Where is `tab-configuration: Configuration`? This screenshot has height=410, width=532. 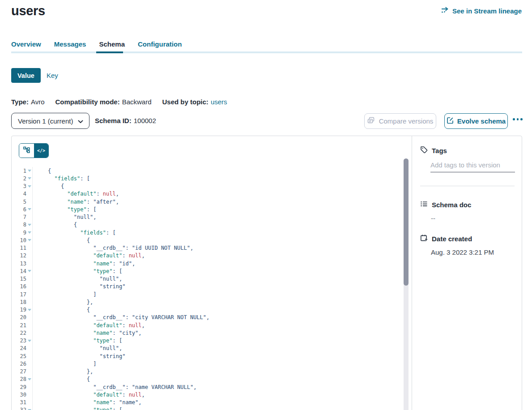
tab-configuration: Configuration is located at coordinates (160, 44).